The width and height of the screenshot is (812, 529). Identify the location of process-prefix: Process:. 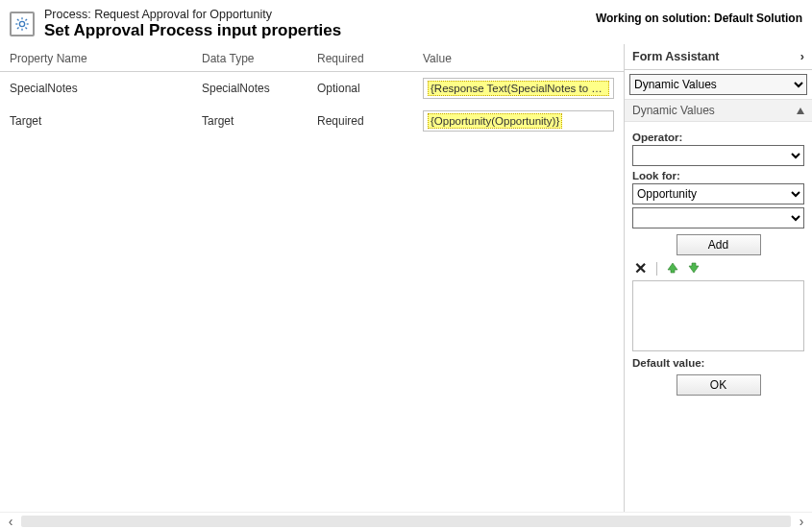
(67, 14).